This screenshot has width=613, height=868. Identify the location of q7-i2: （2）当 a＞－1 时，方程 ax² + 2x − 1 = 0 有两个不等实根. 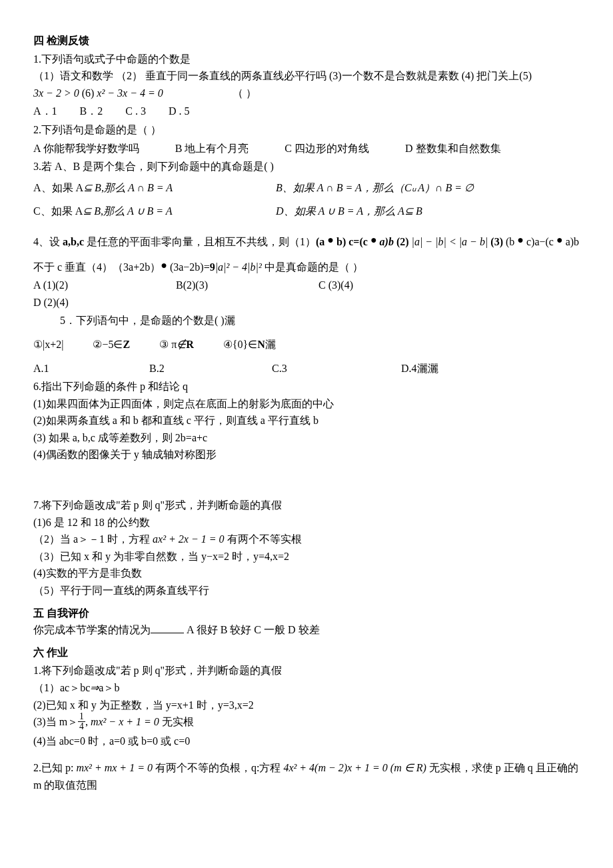
(306, 539).